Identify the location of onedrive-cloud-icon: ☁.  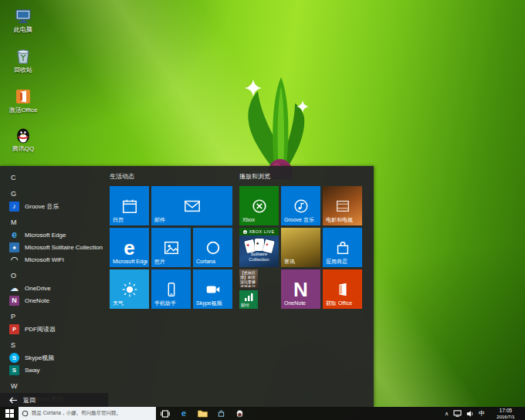
(14, 289).